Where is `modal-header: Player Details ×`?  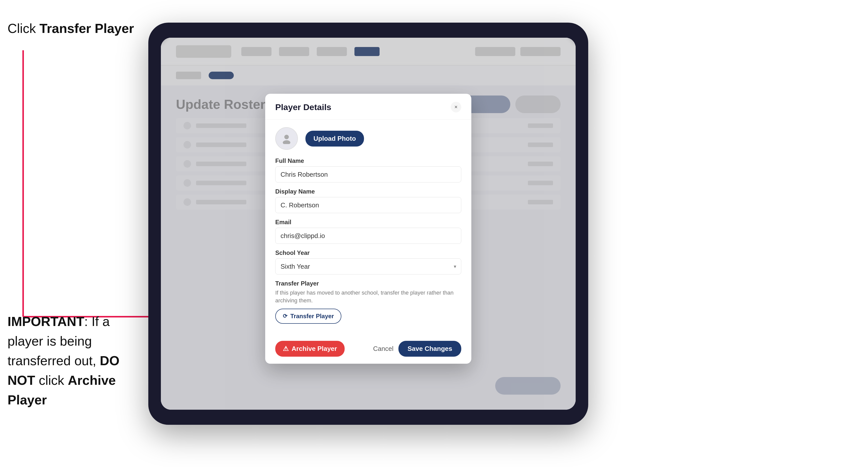
modal-header: Player Details × is located at coordinates (368, 106).